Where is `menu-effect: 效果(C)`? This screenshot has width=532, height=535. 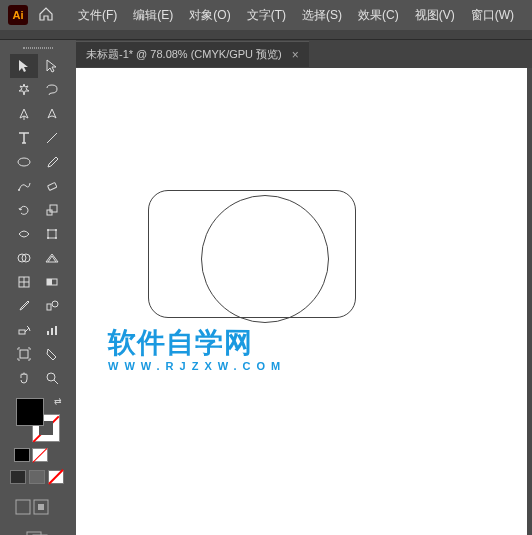
menu-effect: 效果(C) is located at coordinates (378, 16).